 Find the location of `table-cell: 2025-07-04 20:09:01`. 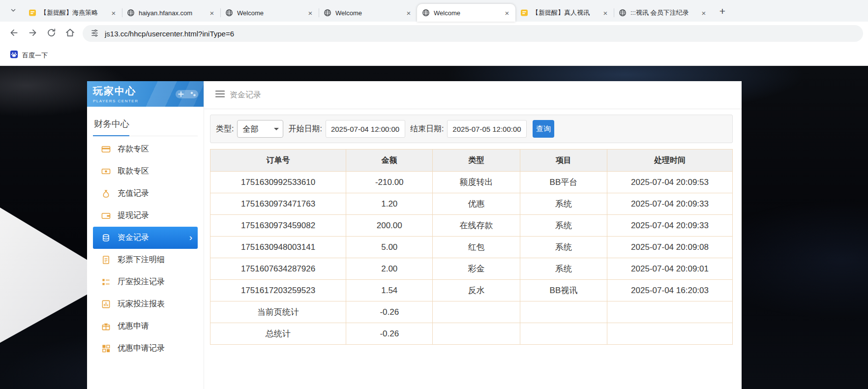

table-cell: 2025-07-04 20:09:01 is located at coordinates (670, 269).